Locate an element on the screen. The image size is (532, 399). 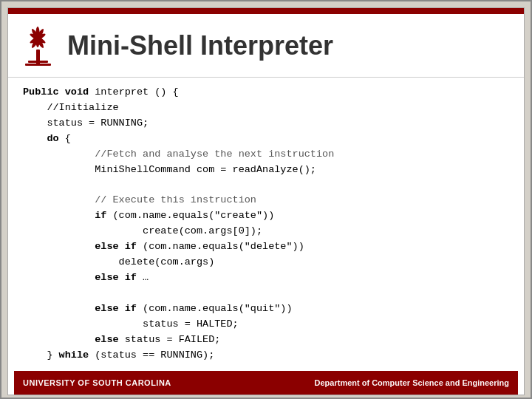
keyword-if4: if is located at coordinates (131, 309).